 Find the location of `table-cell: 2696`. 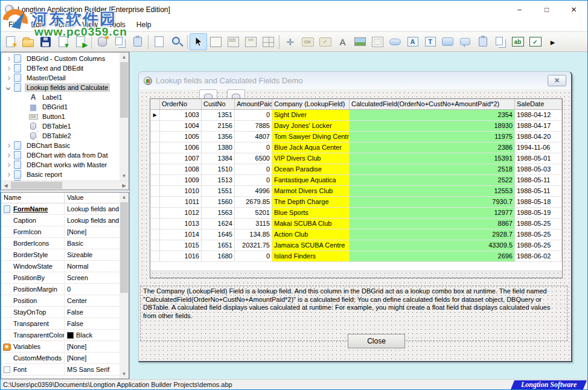

table-cell: 2696 is located at coordinates (432, 256).